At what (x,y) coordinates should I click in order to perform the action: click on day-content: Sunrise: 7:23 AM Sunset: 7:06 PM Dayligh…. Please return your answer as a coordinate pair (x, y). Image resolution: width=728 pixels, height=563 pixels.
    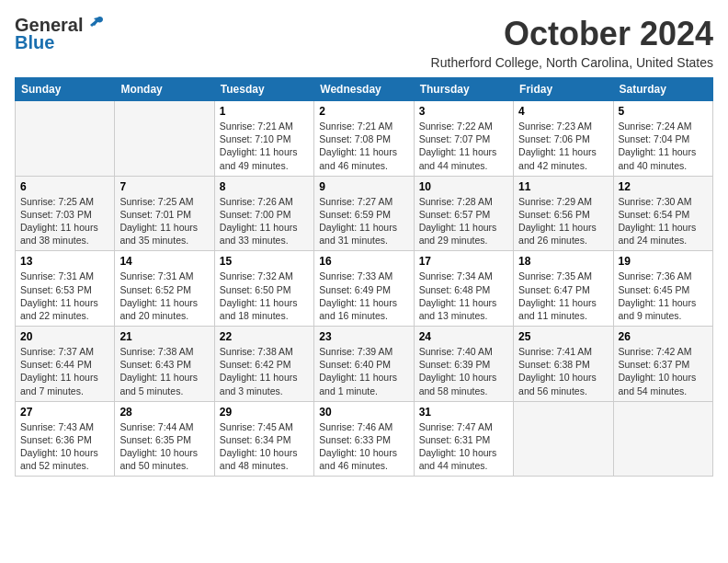
    Looking at the image, I should click on (563, 145).